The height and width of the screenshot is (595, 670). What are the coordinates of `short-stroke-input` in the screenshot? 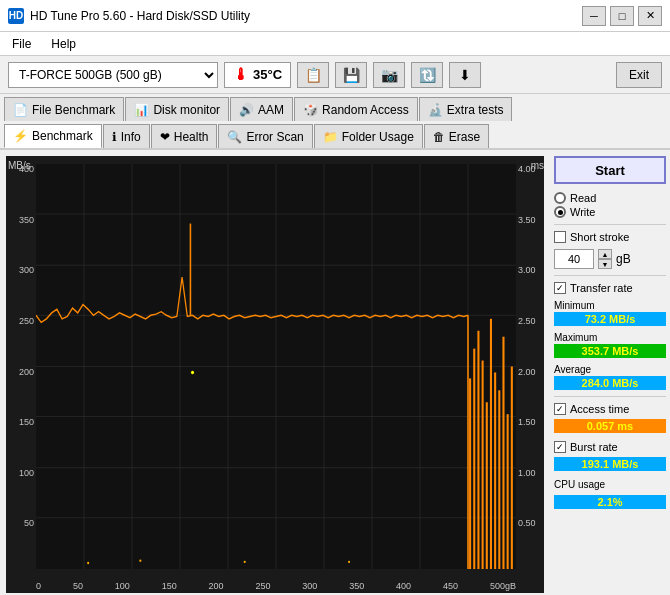 It's located at (574, 259).